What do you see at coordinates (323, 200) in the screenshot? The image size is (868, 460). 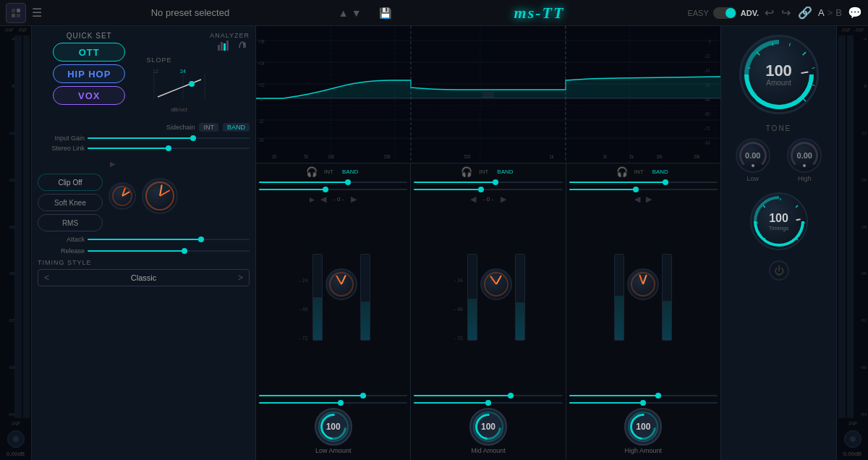 I see `band-low-prev-btn: ◀` at bounding box center [323, 200].